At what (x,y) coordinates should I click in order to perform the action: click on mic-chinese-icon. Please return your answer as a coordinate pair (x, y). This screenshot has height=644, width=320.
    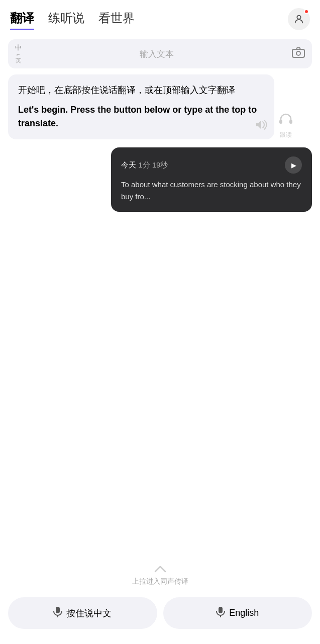
    Looking at the image, I should click on (58, 613).